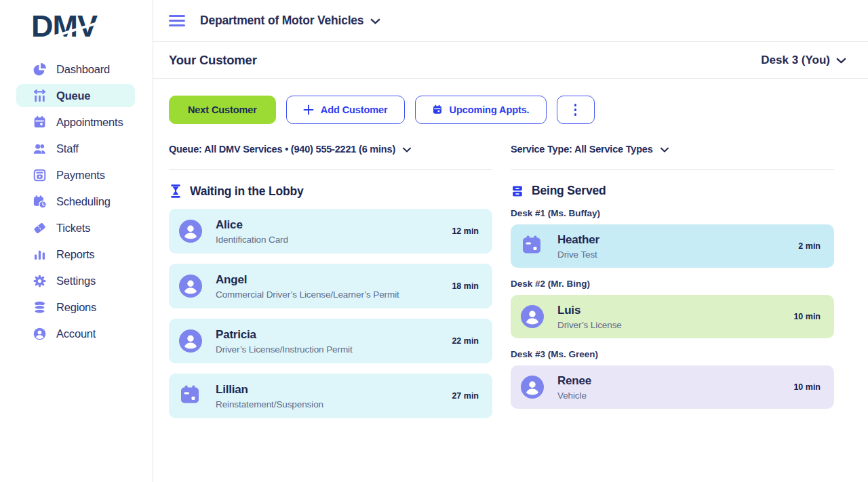 Image resolution: width=868 pixels, height=482 pixels. Describe the element at coordinates (678, 255) in the screenshot. I see `customer-service: Drive Test` at that location.